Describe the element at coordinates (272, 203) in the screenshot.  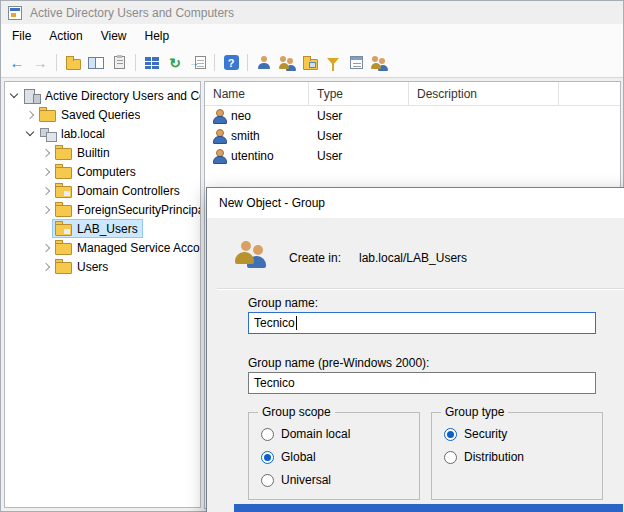
I see `dialog-title: New Object - Group` at that location.